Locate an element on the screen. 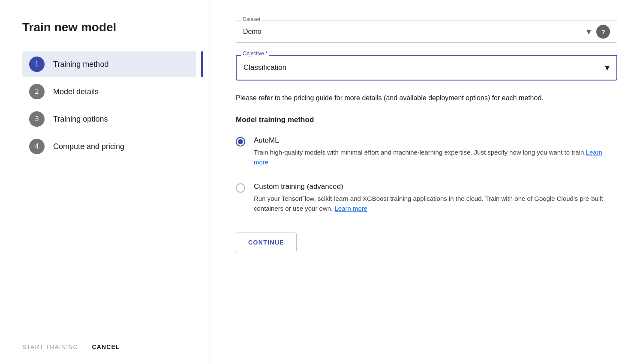 Image resolution: width=643 pixels, height=364 pixels. custom-training-learn-more-link: Learn more is located at coordinates (351, 208).